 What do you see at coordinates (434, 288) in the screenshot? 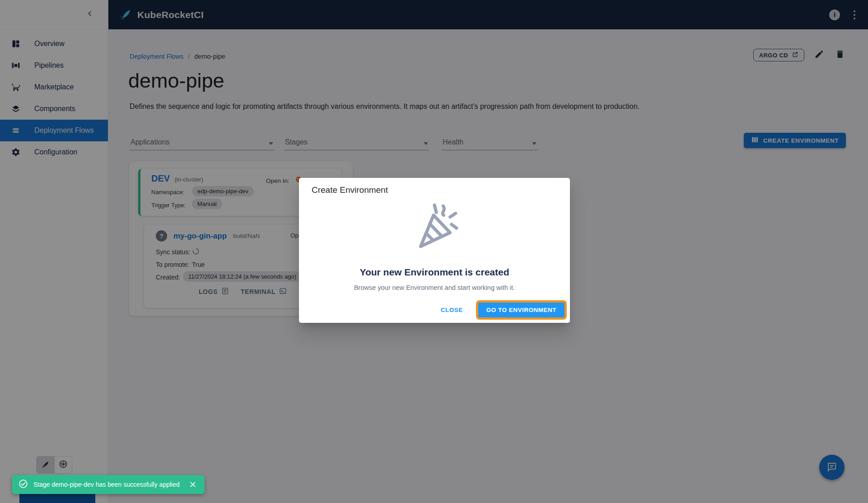
I see `dialog-body-text: Browse your new Environment and start wo…` at bounding box center [434, 288].